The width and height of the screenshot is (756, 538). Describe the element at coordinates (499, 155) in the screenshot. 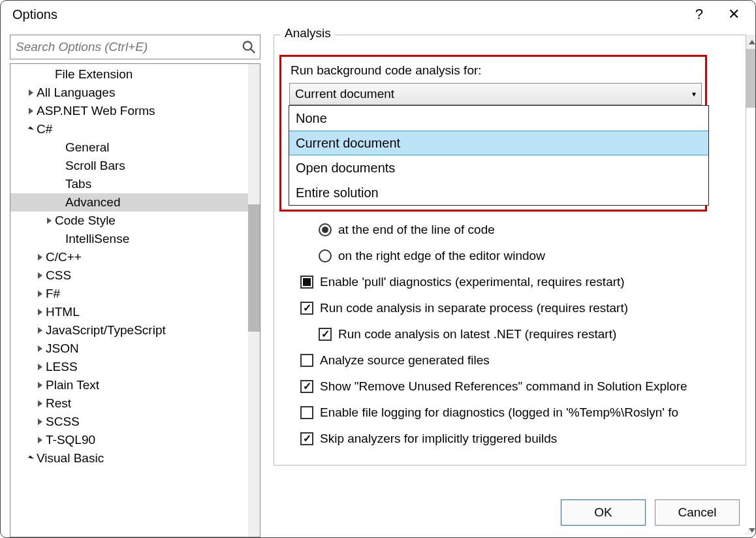

I see `bg-analysis-dropdown: NoneCurrent documentOpen documentsEntire…` at that location.